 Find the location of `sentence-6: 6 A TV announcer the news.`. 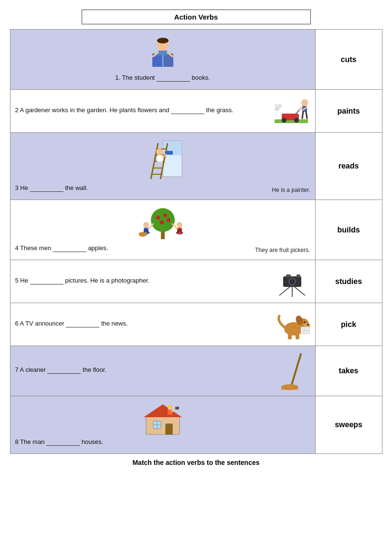

sentence-6: 6 A TV announcer the news. is located at coordinates (72, 324).